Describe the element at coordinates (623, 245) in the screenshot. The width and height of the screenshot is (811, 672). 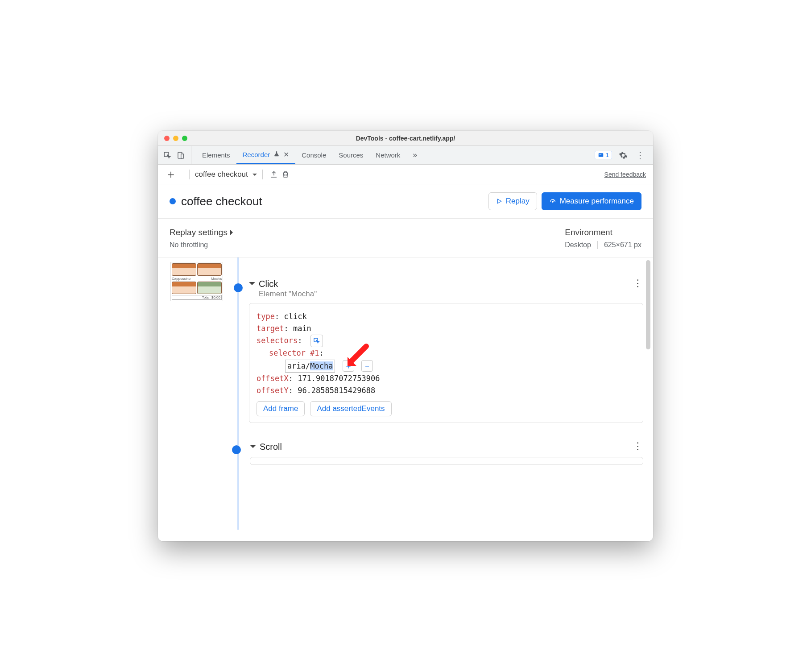
I see `env-dimensions: 625×671 px` at that location.